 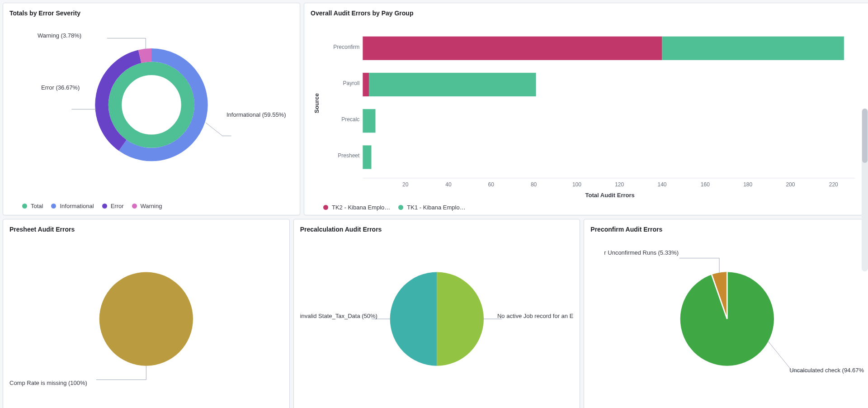 I want to click on legend-item-warning: Warning, so click(x=147, y=206).